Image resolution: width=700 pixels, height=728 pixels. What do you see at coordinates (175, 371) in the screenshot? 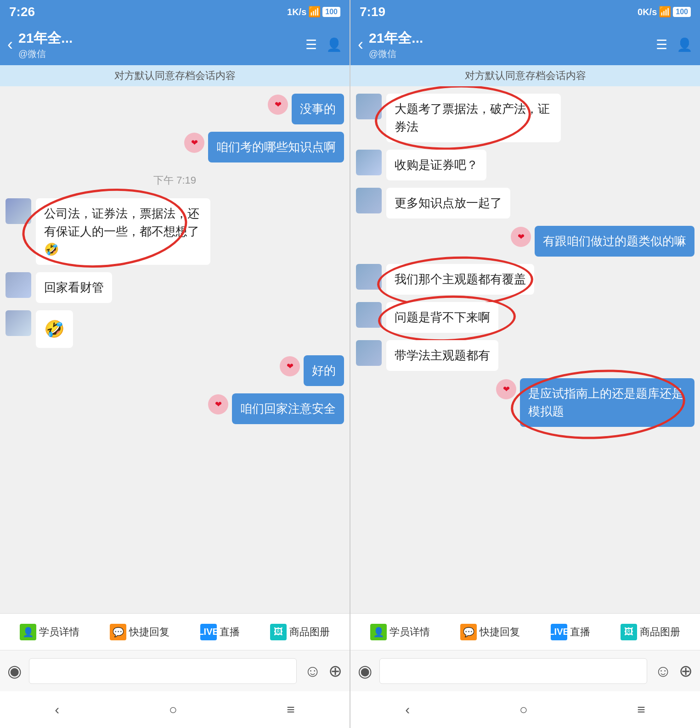
I see `msg-row: ❤ 好的` at bounding box center [175, 371].